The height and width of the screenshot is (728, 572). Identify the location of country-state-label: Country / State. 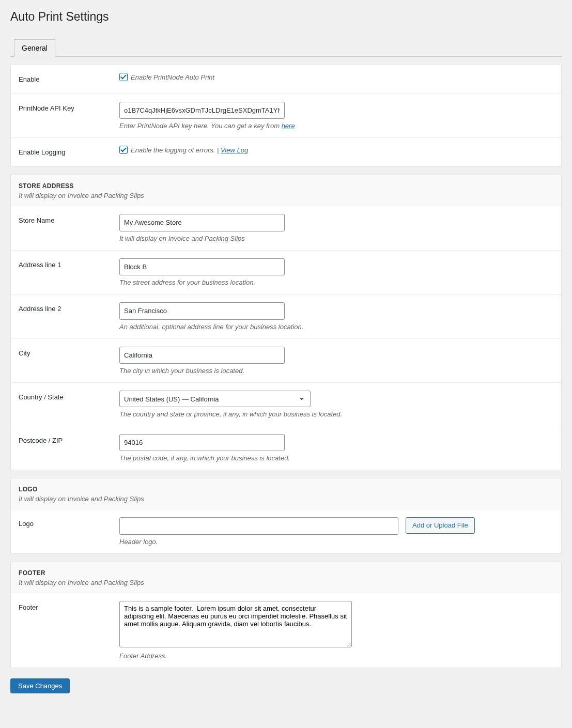
(63, 404).